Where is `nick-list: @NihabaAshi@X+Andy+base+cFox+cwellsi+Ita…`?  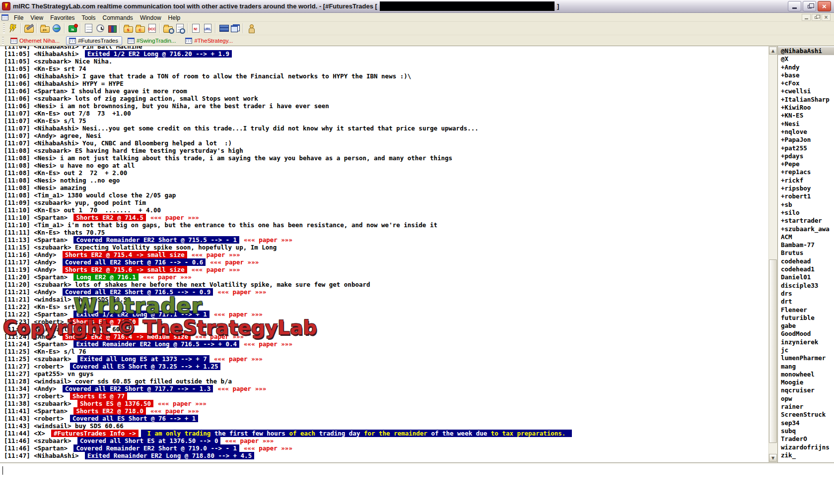
nick-list: @NihabaAshi@X+Andy+base+cFox+cwellsi+Ita… is located at coordinates (806, 254).